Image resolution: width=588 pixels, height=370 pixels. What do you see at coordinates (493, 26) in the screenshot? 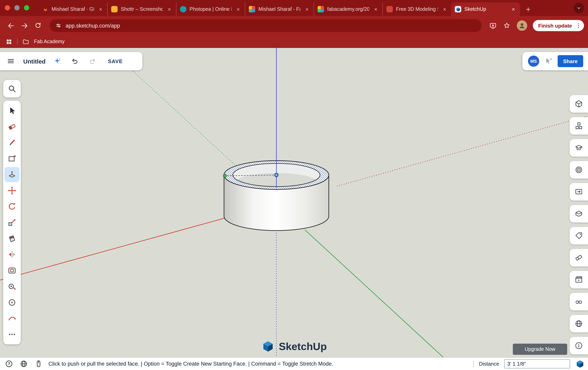
I see `install-app-icon` at bounding box center [493, 26].